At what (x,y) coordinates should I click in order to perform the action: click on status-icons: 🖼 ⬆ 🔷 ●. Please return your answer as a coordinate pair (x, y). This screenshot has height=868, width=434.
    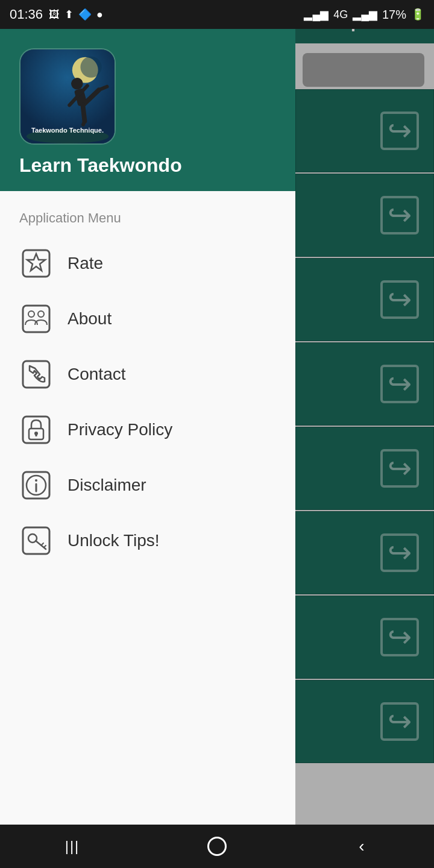
    Looking at the image, I should click on (76, 14).